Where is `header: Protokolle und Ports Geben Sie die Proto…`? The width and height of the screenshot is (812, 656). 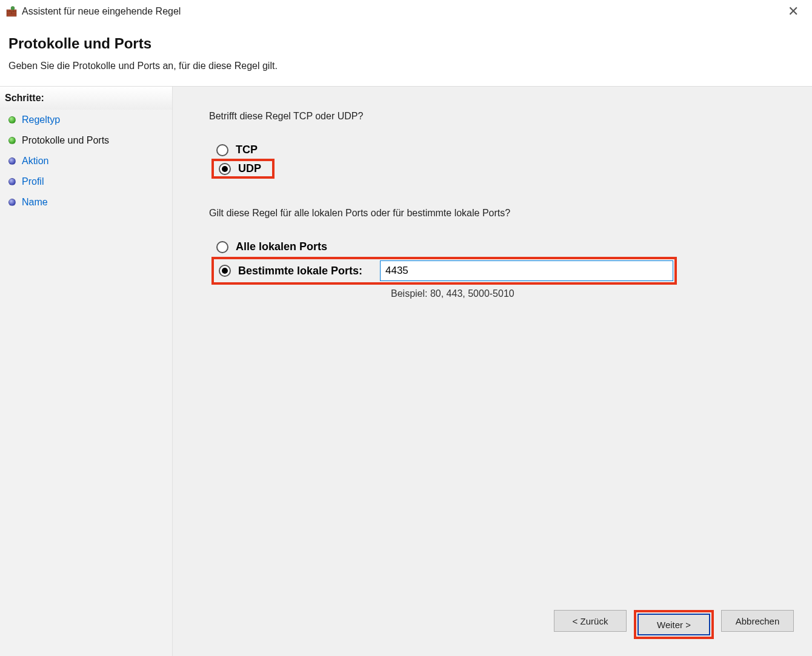
header: Protokolle und Ports Geben Sie die Proto… is located at coordinates (406, 52).